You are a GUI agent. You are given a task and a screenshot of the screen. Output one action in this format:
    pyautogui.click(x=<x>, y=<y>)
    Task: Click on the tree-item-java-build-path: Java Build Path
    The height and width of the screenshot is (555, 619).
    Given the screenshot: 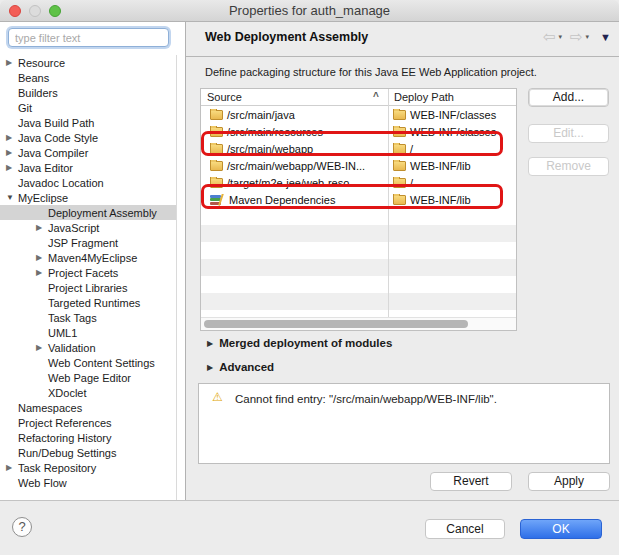 What is the action you would take?
    pyautogui.click(x=88, y=122)
    